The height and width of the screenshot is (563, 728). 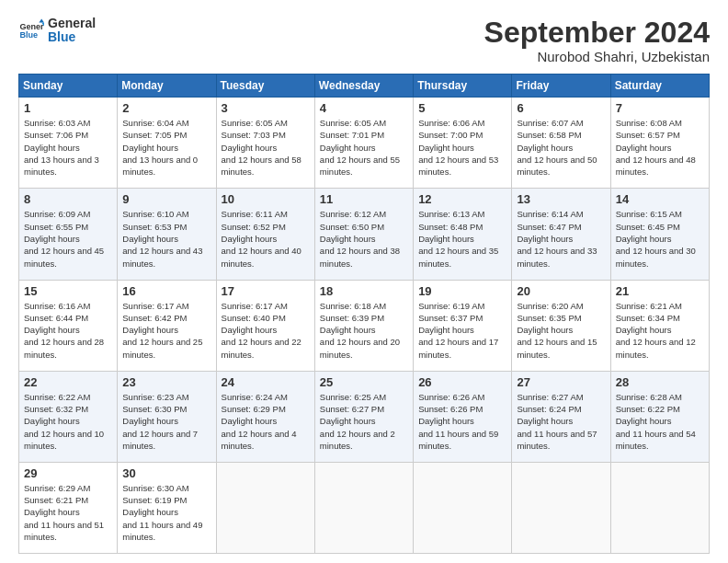 I want to click on day-info: Sunrise: 6:08 AMSunset: 6:57 PMDaylight …, so click(x=660, y=147).